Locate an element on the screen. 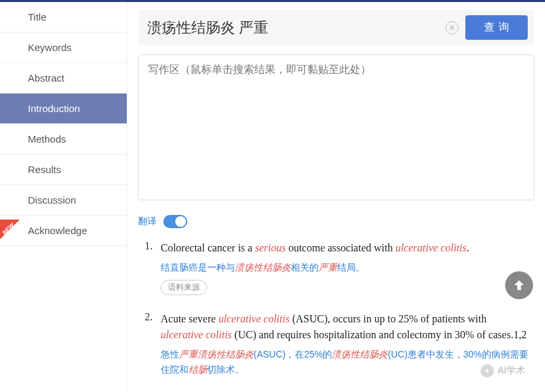 The width and height of the screenshot is (545, 392). source-button: 语料来源 is located at coordinates (184, 288).